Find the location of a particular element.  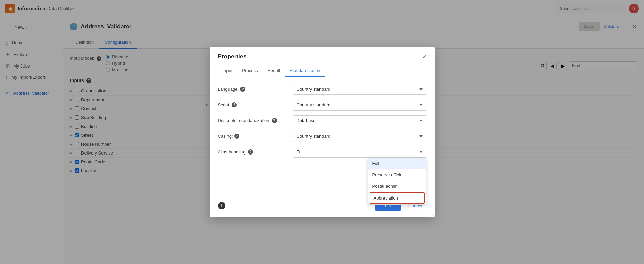

script-select: Country standard is located at coordinates (360, 105).